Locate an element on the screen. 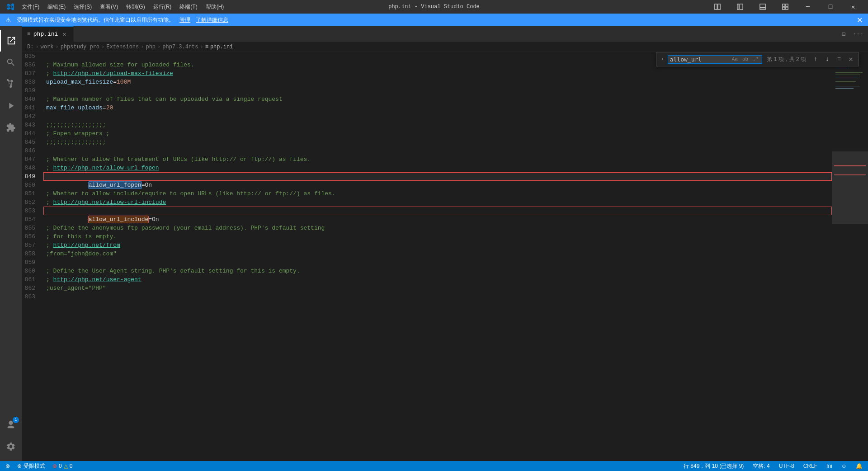 Image resolution: width=868 pixels, height=471 pixels. breadcrumb-php: php is located at coordinates (151, 47).